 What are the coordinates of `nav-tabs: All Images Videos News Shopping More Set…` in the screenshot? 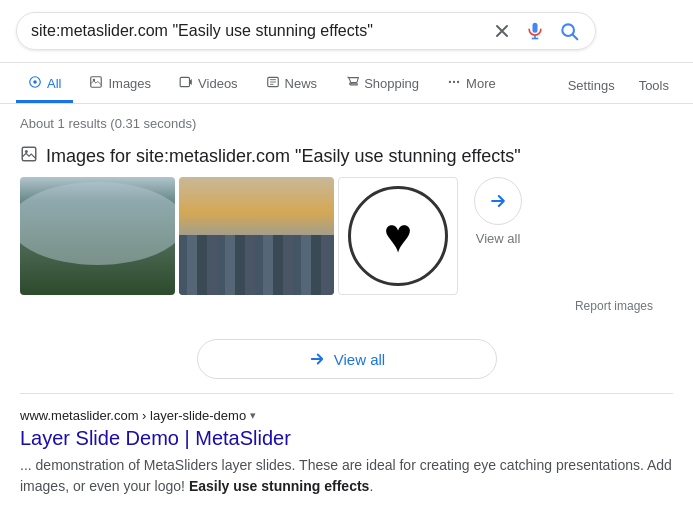 It's located at (346, 84).